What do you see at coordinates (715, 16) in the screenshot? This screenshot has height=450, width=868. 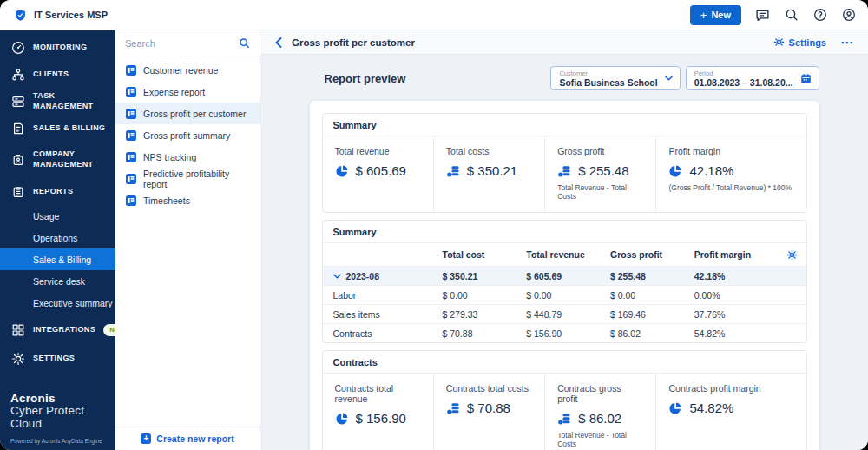 I see `new-button: + New` at bounding box center [715, 16].